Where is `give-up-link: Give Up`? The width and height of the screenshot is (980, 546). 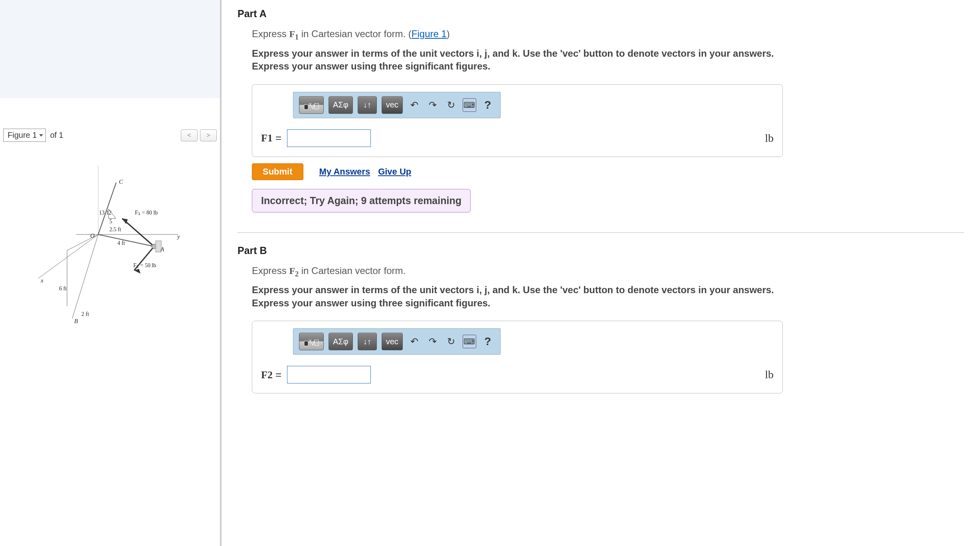 give-up-link: Give Up is located at coordinates (394, 172).